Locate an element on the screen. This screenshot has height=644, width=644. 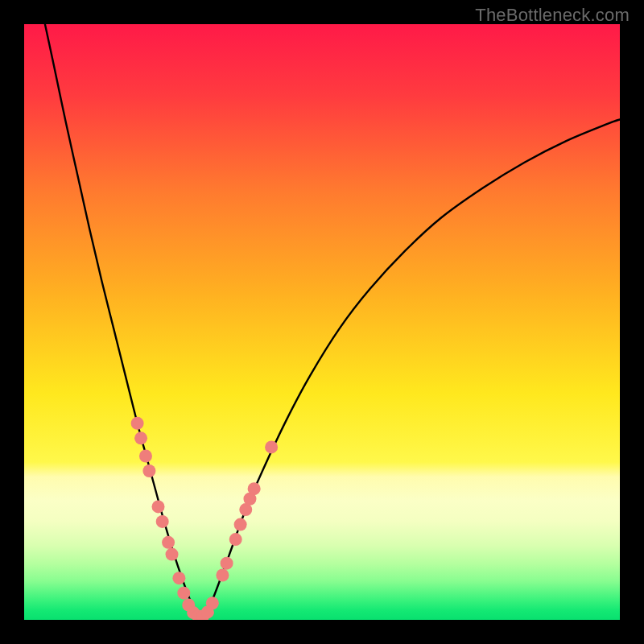
marker-group is located at coordinates (204, 518).